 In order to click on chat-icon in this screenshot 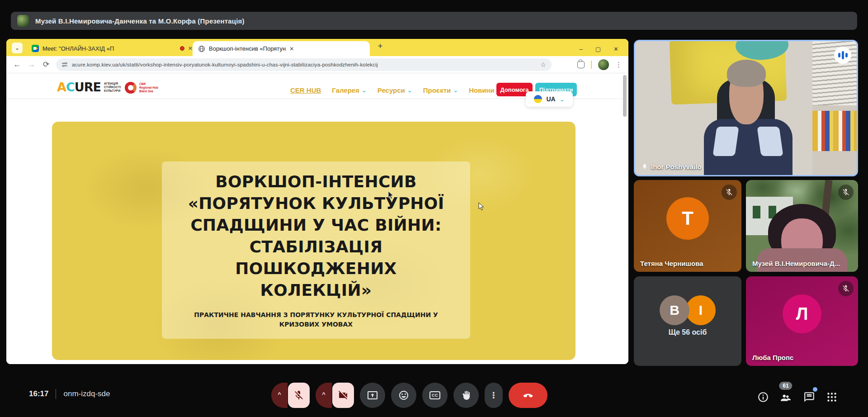, I will do `click(809, 397)`.